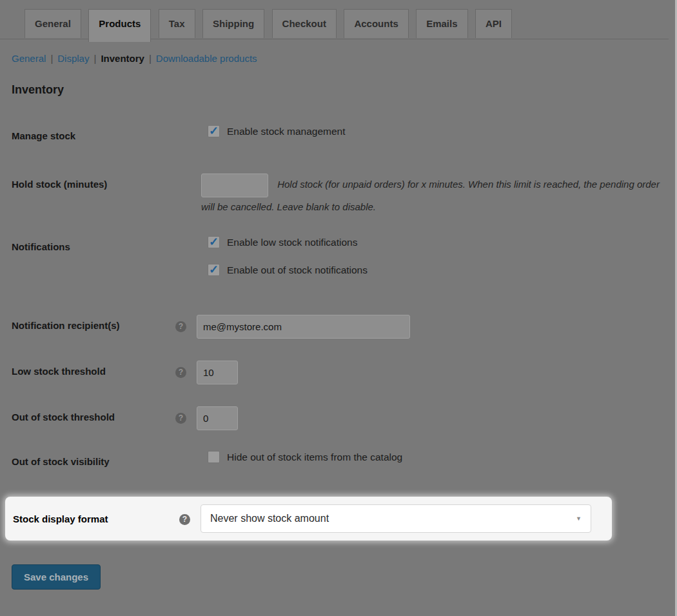 The height and width of the screenshot is (616, 677). What do you see at coordinates (235, 186) in the screenshot?
I see `hold-stock-input` at bounding box center [235, 186].